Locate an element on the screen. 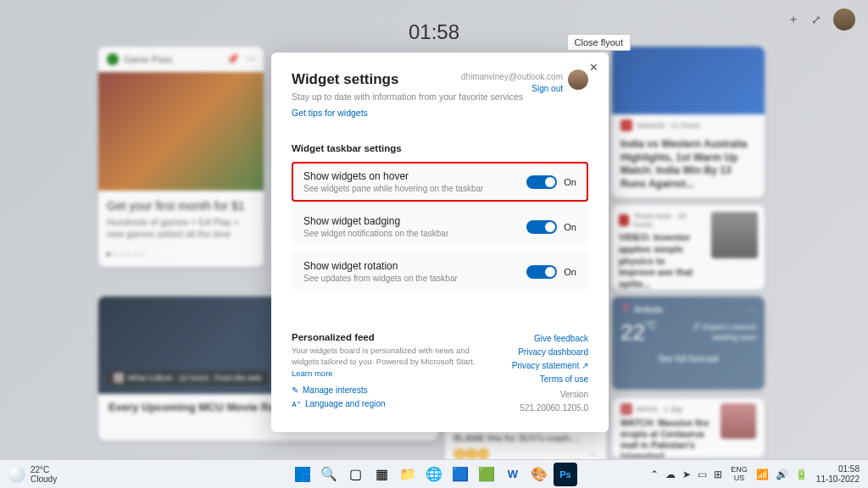  onedrive-icon: ☁ is located at coordinates (670, 474).